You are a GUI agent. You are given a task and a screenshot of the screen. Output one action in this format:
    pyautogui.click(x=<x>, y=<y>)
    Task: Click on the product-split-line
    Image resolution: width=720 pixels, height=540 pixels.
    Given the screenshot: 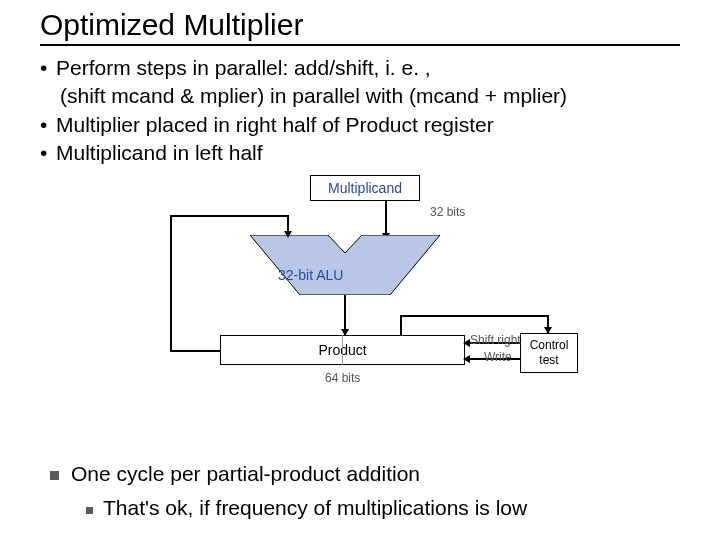 What is the action you would take?
    pyautogui.click(x=342, y=350)
    